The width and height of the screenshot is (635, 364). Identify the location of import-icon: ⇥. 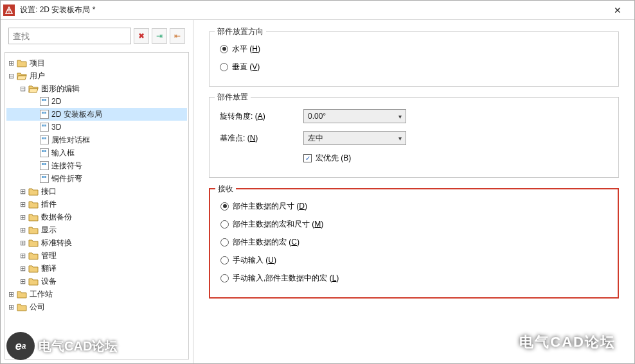
(159, 36).